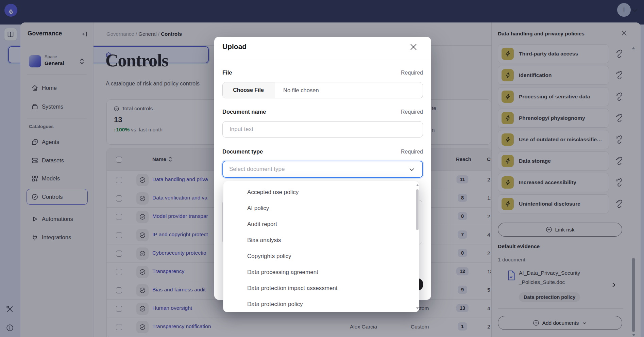 The height and width of the screenshot is (337, 644). What do you see at coordinates (273, 192) in the screenshot?
I see `option-label: Accepted use policy` at bounding box center [273, 192].